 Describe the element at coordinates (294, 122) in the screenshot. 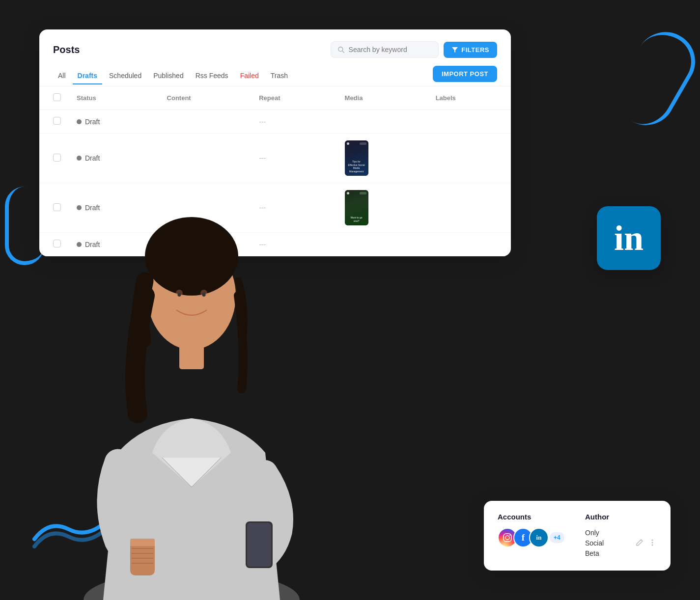

I see `row-repeat-cell: ---` at that location.